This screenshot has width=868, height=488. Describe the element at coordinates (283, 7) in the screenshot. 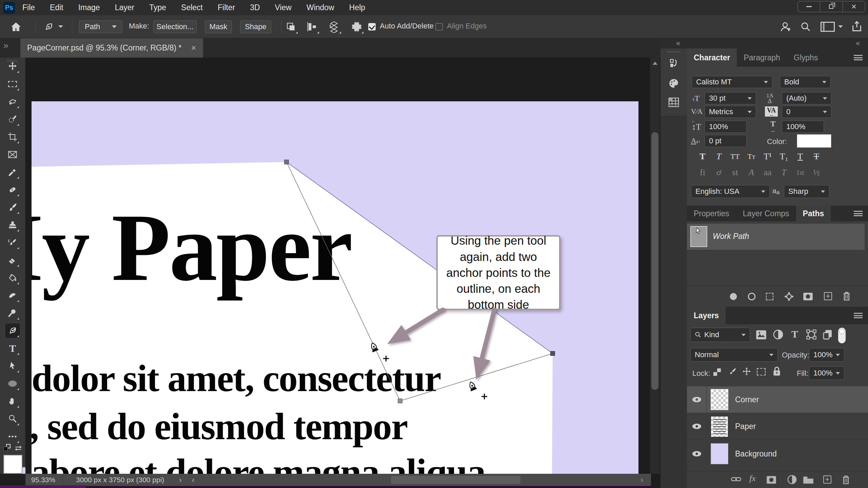

I see `menu-view: View` at that location.